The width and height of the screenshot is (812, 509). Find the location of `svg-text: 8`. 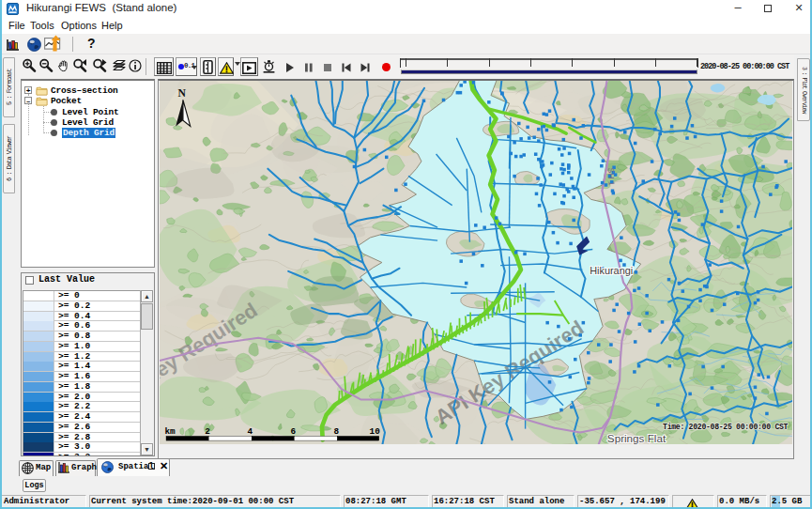

svg-text: 8 is located at coordinates (336, 432).